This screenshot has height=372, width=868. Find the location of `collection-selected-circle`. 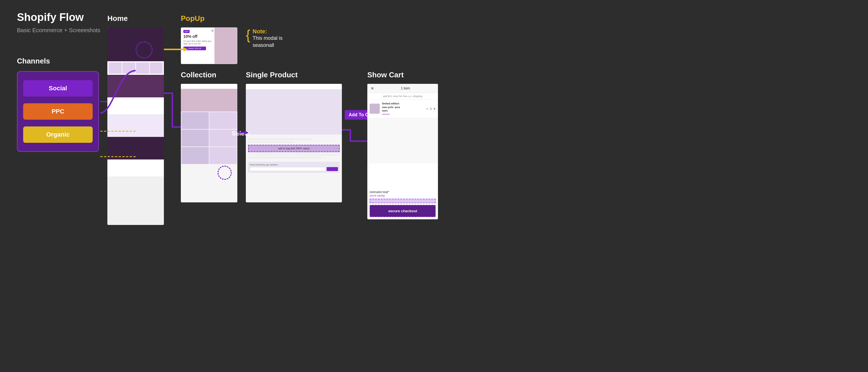

collection-selected-circle is located at coordinates (225, 173).